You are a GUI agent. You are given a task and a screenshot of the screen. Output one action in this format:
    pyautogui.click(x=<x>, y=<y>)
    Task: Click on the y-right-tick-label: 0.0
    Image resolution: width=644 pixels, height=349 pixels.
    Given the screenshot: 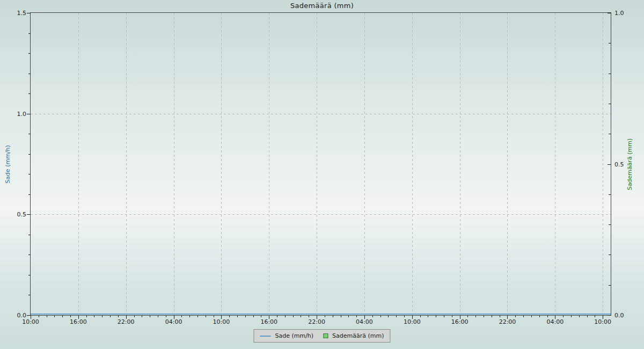 What is the action you would take?
    pyautogui.click(x=619, y=316)
    